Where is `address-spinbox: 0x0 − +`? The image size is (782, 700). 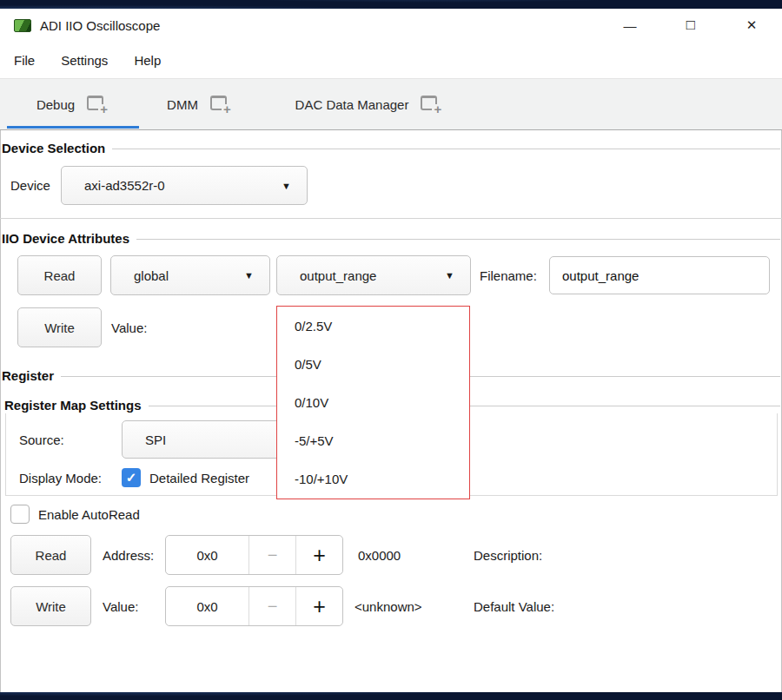 address-spinbox: 0x0 − + is located at coordinates (254, 555).